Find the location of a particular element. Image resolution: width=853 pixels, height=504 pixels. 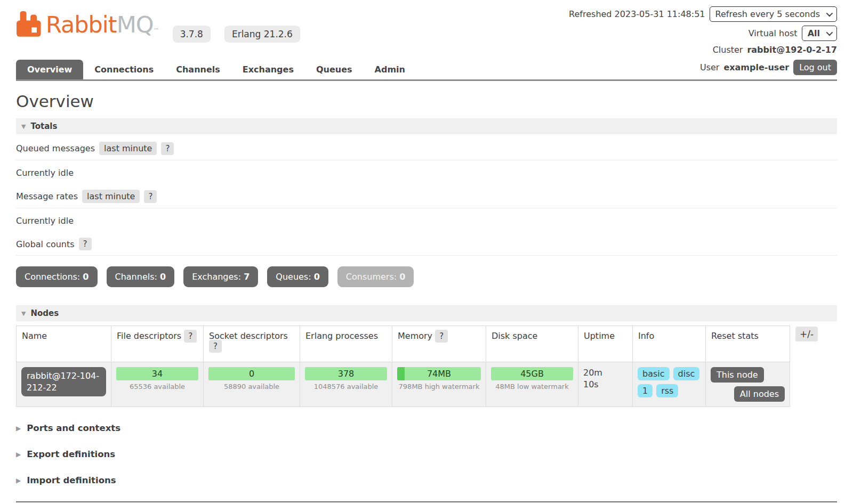

reset-this-node-button: This node is located at coordinates (737, 375).